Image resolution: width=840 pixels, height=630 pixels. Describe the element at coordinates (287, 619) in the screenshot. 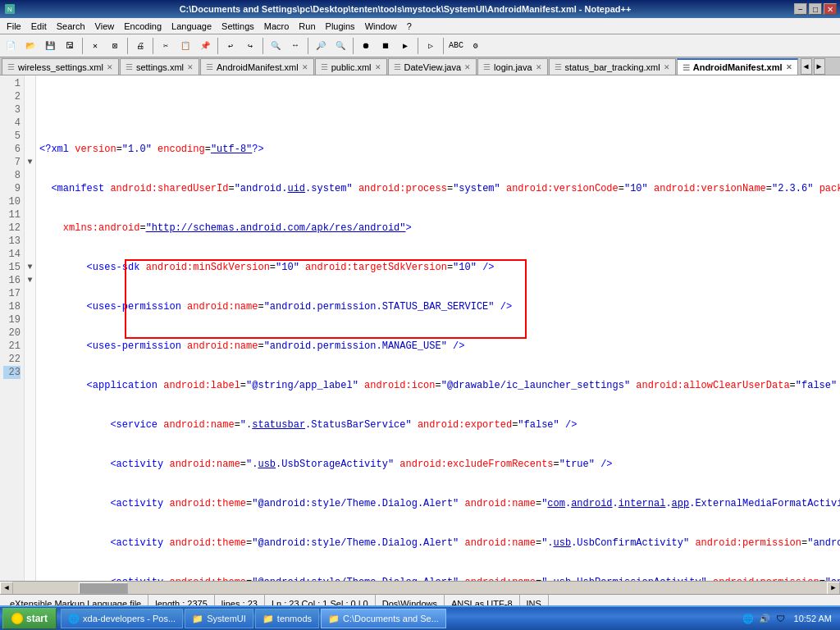

I see `taskbar-item-tenmods: 📁 tenmods` at that location.